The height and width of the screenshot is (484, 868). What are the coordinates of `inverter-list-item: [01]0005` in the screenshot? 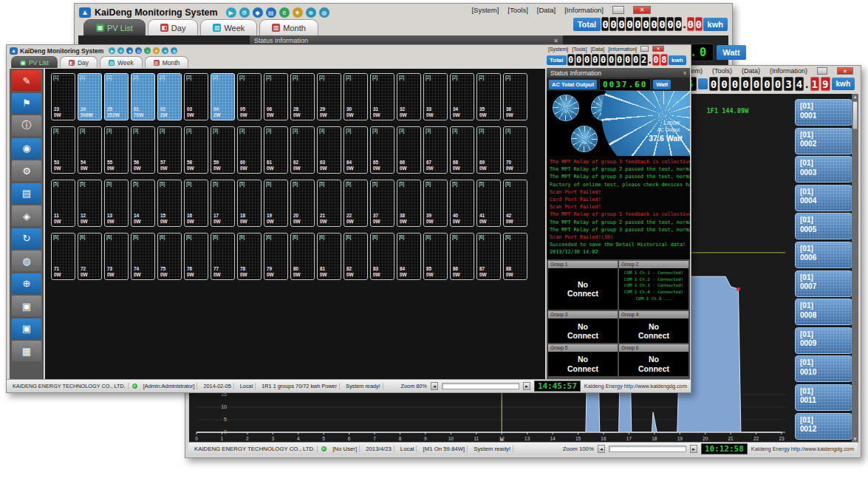 It's located at (824, 226).